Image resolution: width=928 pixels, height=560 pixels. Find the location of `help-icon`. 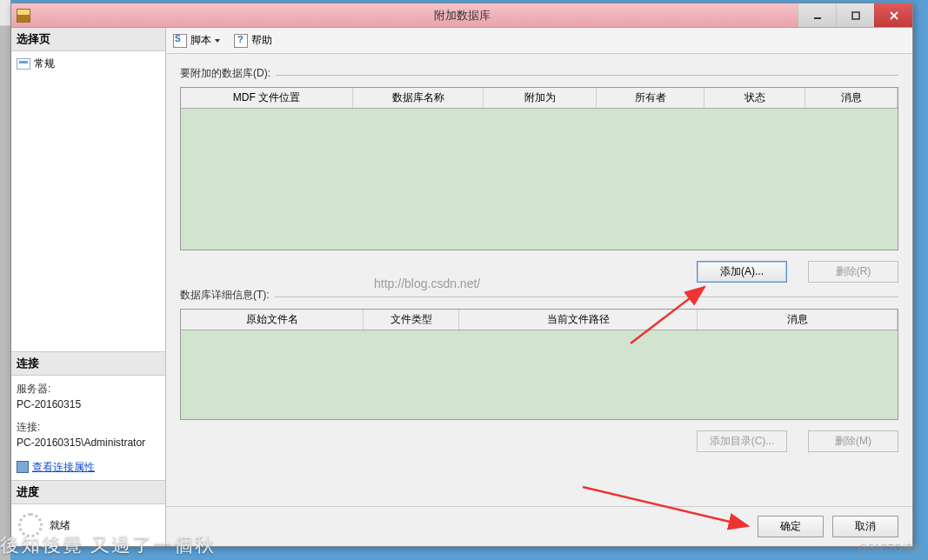

help-icon is located at coordinates (241, 41).